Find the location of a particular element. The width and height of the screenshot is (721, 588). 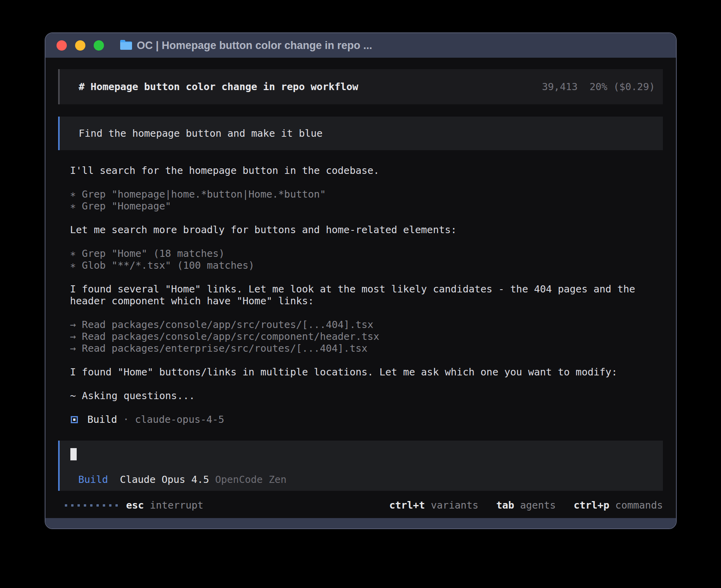

hint-label: commands is located at coordinates (639, 505).